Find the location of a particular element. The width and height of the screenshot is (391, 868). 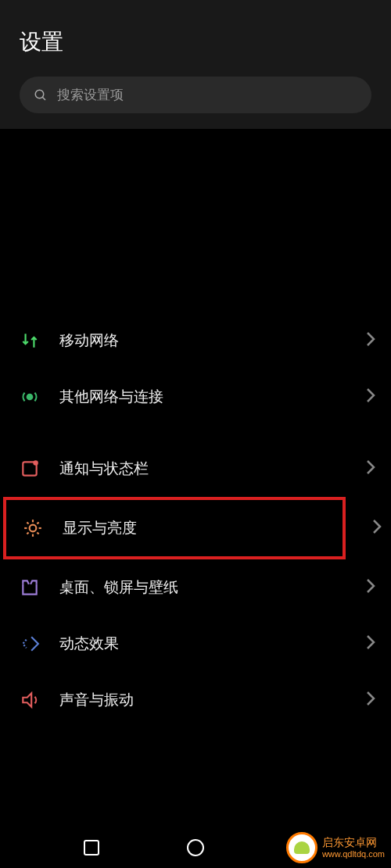

item-label: 动态效果 is located at coordinates (213, 644).